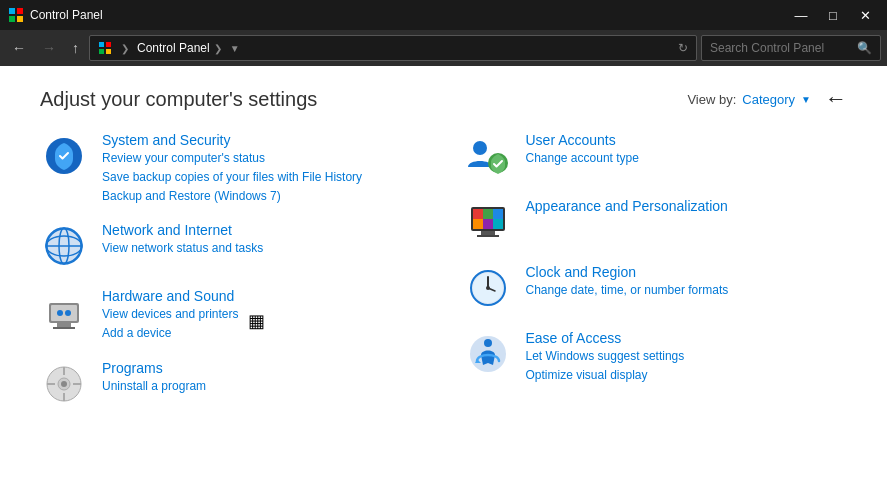 The image size is (887, 500). What do you see at coordinates (232, 168) in the screenshot?
I see `system-security-text: System and Security Review your computer…` at bounding box center [232, 168].